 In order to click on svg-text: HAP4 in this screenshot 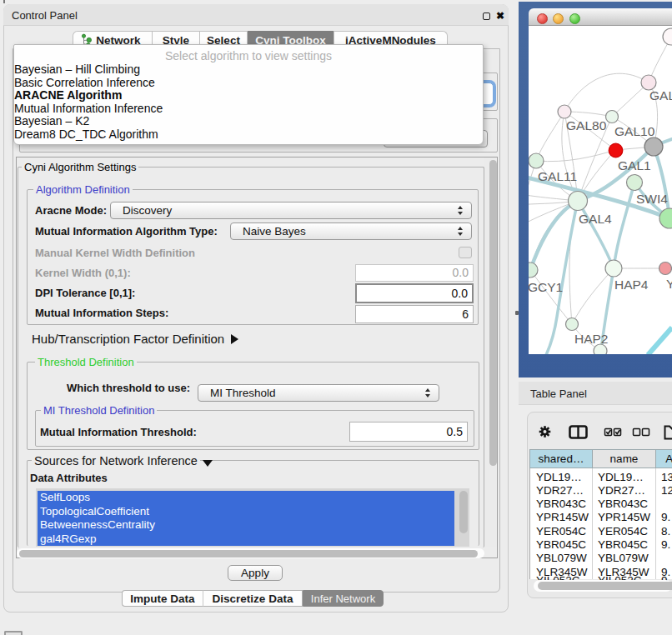, I will do `click(632, 285)`.